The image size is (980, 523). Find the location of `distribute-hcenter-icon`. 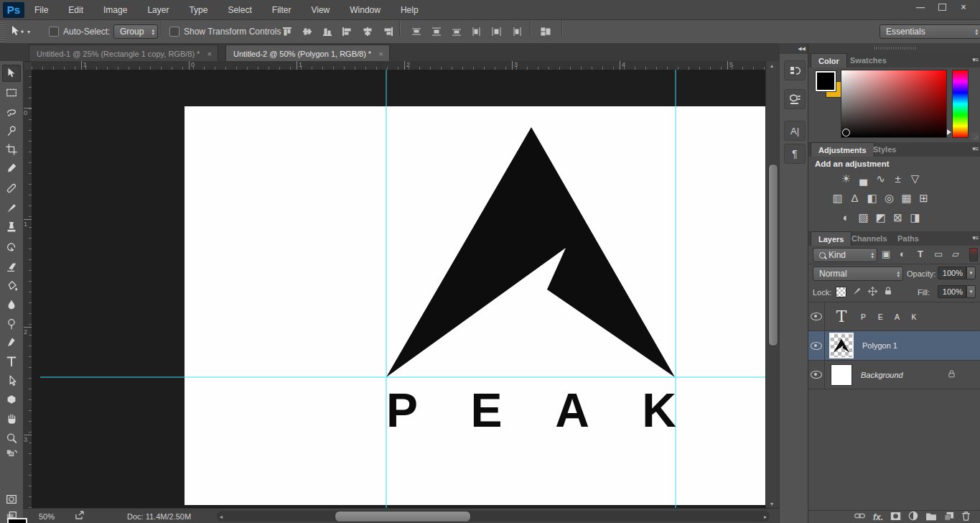

distribute-hcenter-icon is located at coordinates (497, 32).